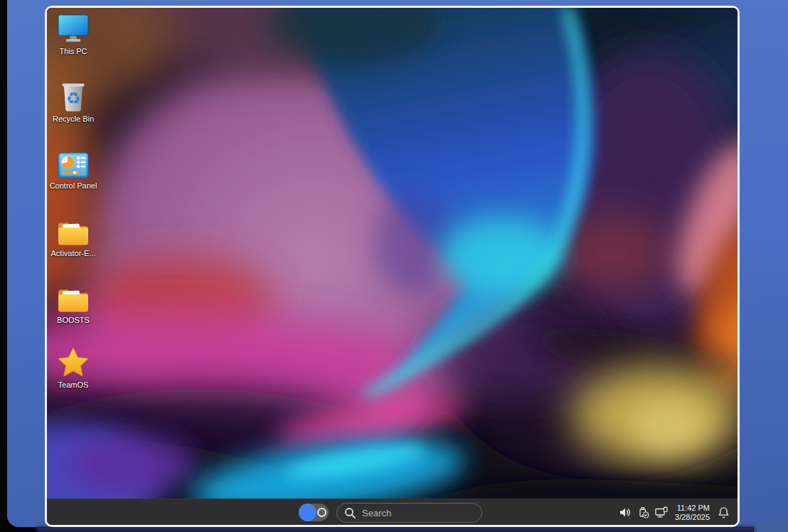 The image size is (788, 532). Describe the element at coordinates (693, 512) in the screenshot. I see `taskbar-clock: 11:42 PM 3/28/2025` at that location.